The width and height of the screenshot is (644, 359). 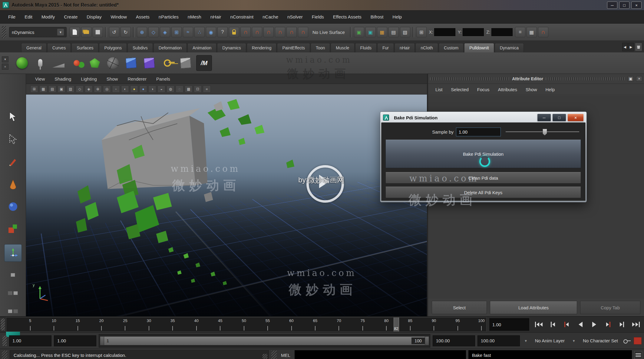 I want to click on anim-layer-selector: No Anim Layer, so click(x=550, y=341).